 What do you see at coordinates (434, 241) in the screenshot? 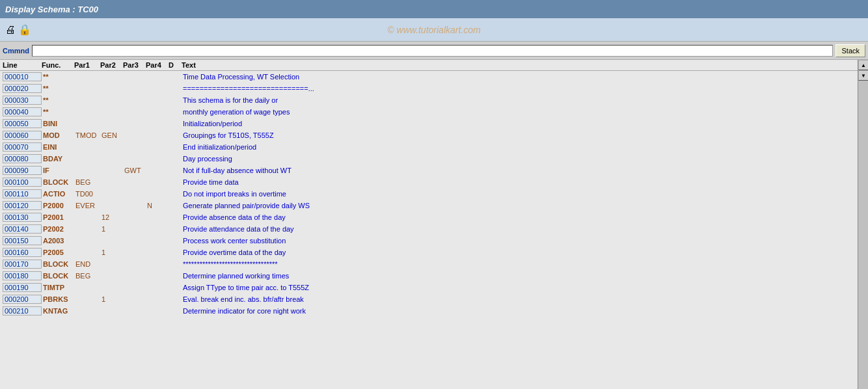
I see `table-row: 000150 A2003 Process work center substit…` at bounding box center [434, 241].